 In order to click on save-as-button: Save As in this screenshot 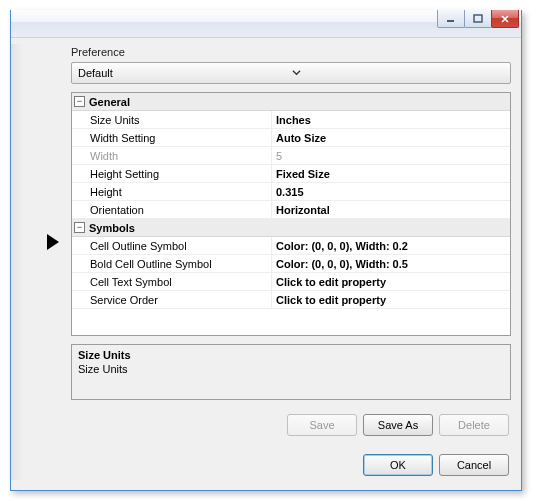, I will do `click(398, 425)`.